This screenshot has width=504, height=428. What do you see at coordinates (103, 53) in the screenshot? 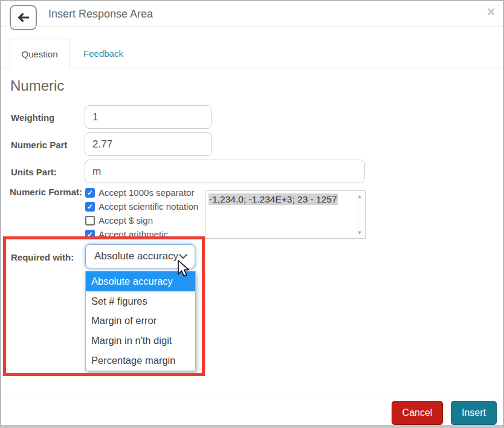
I see `tab-feedback: Feedback` at bounding box center [103, 53].